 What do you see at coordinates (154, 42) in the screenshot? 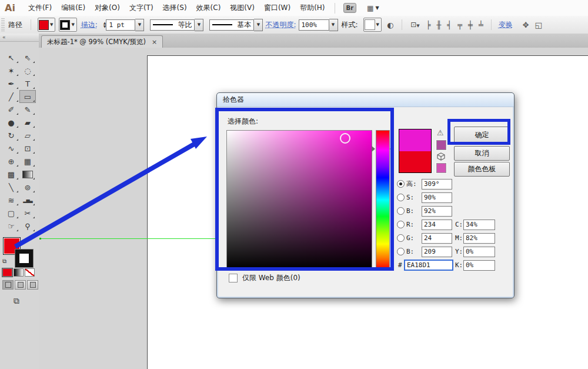
I see `close-icon: ×` at bounding box center [154, 42].